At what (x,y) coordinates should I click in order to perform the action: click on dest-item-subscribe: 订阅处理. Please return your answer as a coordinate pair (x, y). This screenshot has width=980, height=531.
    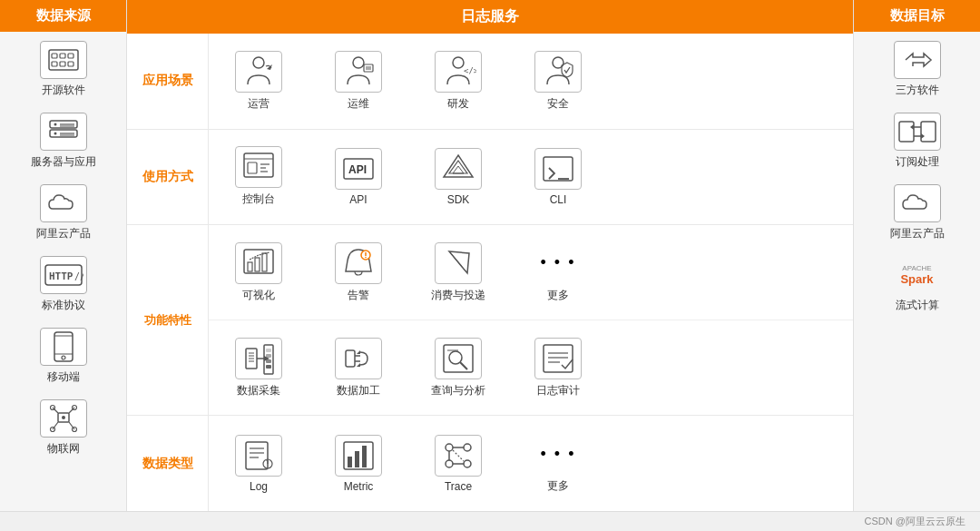
    Looking at the image, I should click on (916, 140).